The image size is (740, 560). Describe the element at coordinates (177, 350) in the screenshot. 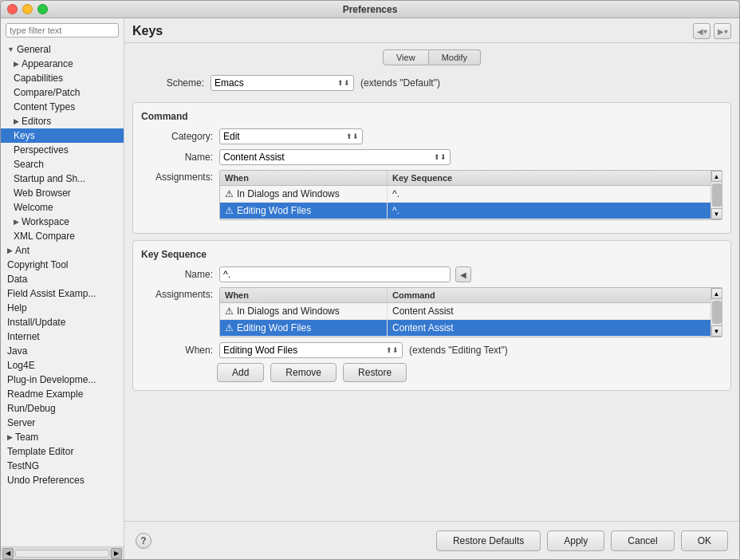

I see `when-label: When:` at that location.